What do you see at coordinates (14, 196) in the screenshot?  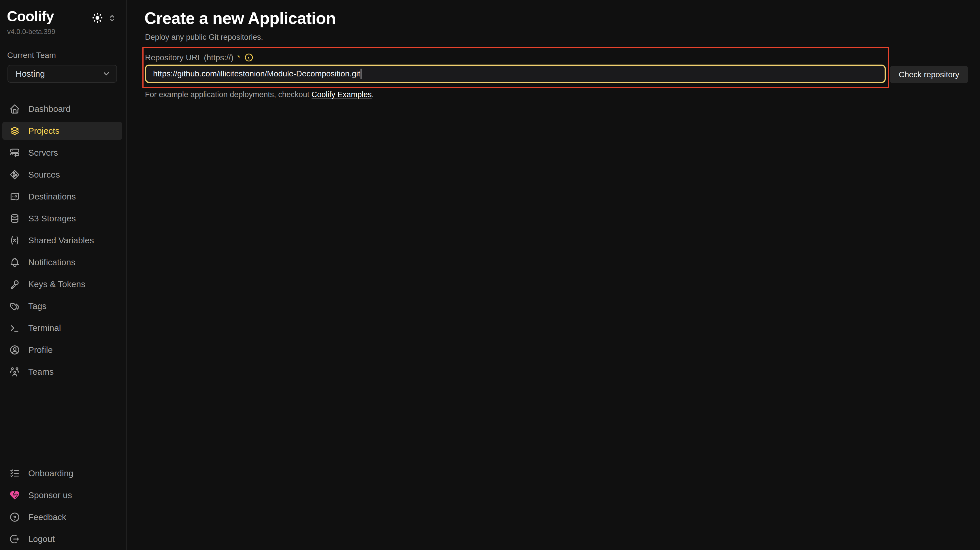 I see `destinations-map-icon` at bounding box center [14, 196].